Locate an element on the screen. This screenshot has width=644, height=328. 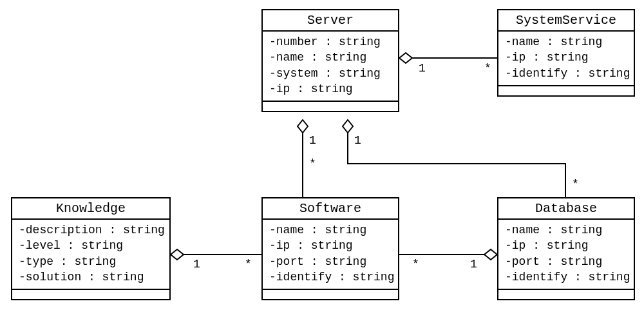
attr: -level : string is located at coordinates (91, 246).